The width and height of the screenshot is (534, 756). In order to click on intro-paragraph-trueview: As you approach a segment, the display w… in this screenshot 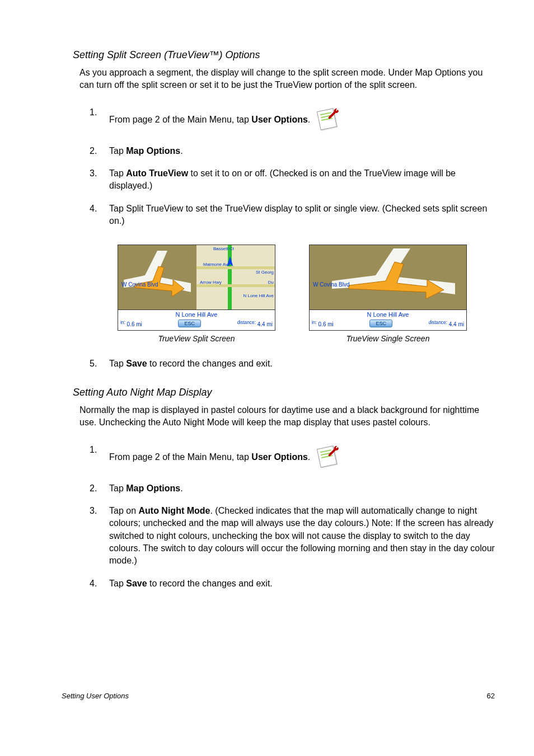, I will do `click(287, 78)`.